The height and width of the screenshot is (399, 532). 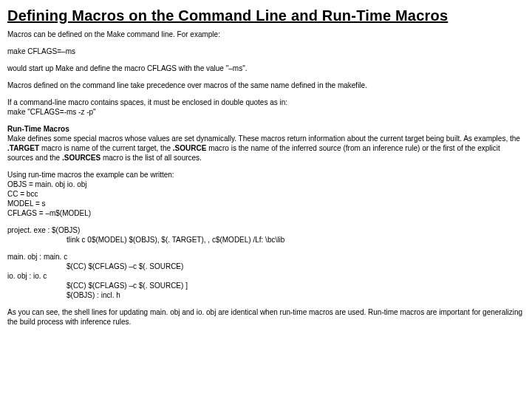 What do you see at coordinates (266, 52) in the screenshot?
I see `code-example-1: make CFLAGS=–ms` at bounding box center [266, 52].